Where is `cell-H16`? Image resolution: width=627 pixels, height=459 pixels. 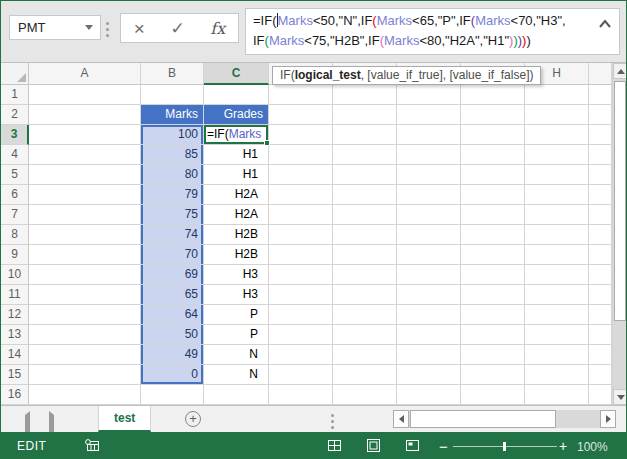
cell-H16 is located at coordinates (557, 395).